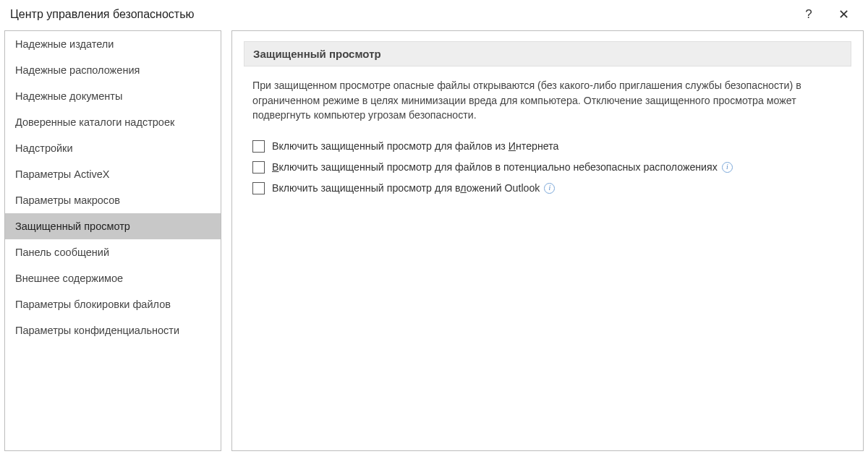 This screenshot has height=454, width=868. I want to click on sidebar-item-4: Надстройки, so click(113, 148).